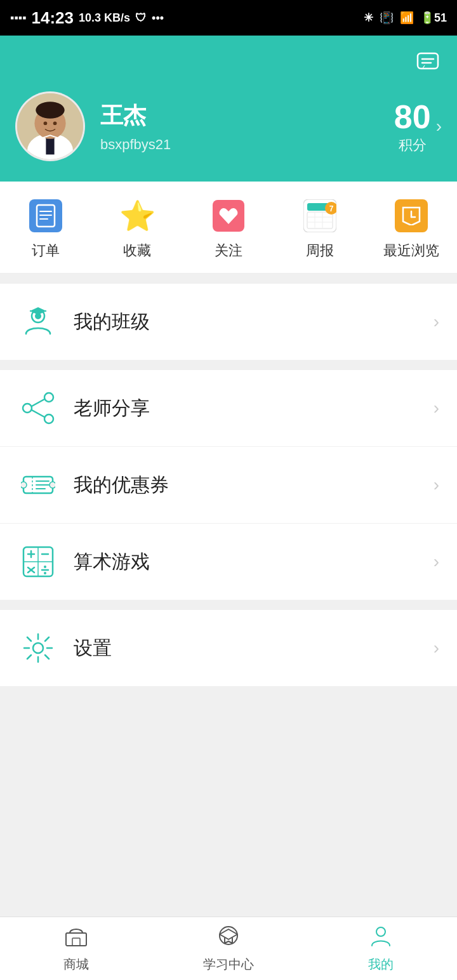  I want to click on math-game-icon, so click(38, 562).